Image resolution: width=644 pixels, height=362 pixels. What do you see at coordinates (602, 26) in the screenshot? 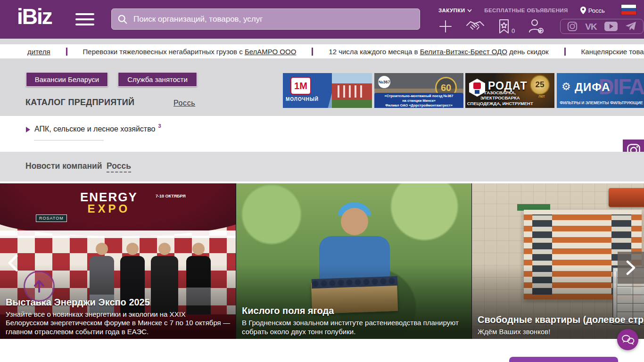
I see `social-links-box: VK` at bounding box center [602, 26].